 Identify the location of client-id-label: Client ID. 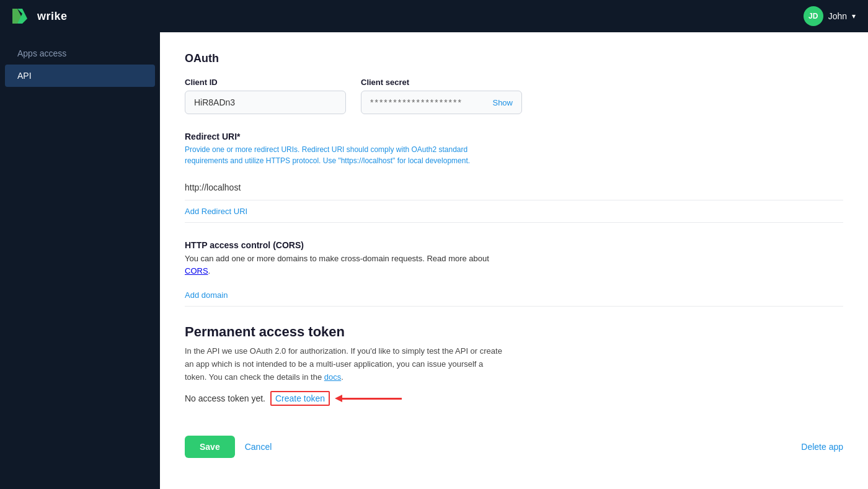
(265, 82).